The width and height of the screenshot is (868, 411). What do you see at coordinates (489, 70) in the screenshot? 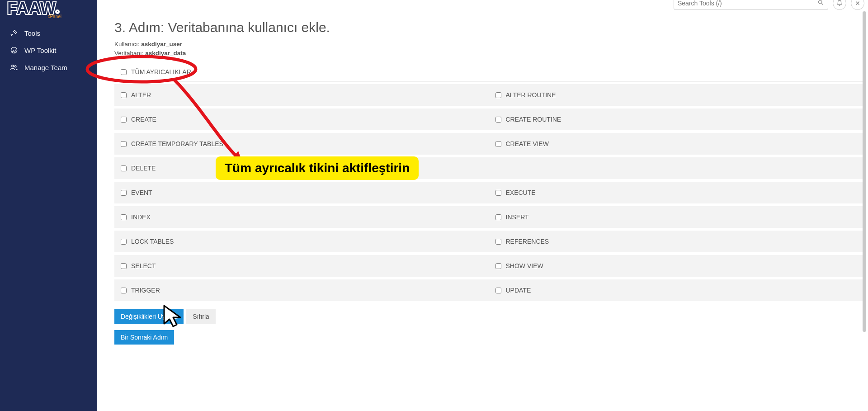
I see `all-privileges-checkbox: TÜM AYRICALIKLAR` at bounding box center [489, 70].